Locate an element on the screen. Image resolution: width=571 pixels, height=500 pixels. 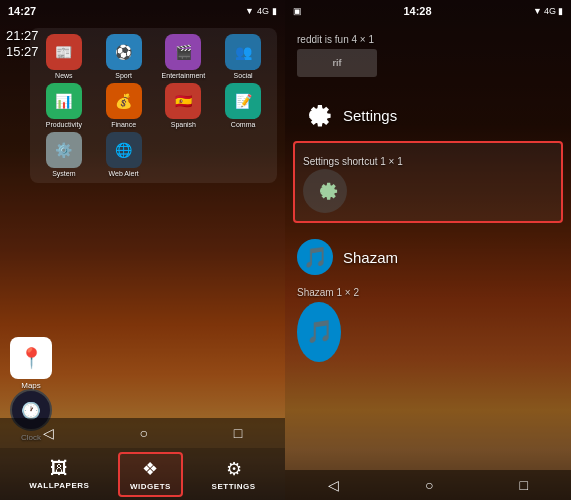
back-button-left: ◁ is located at coordinates (48, 433).